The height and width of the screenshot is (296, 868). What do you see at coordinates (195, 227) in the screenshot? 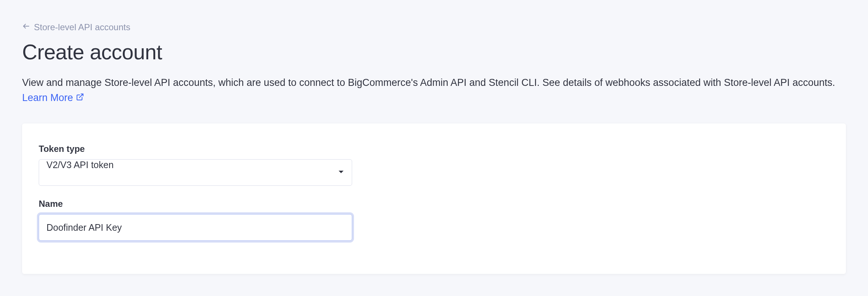
I see `name-input` at bounding box center [195, 227].